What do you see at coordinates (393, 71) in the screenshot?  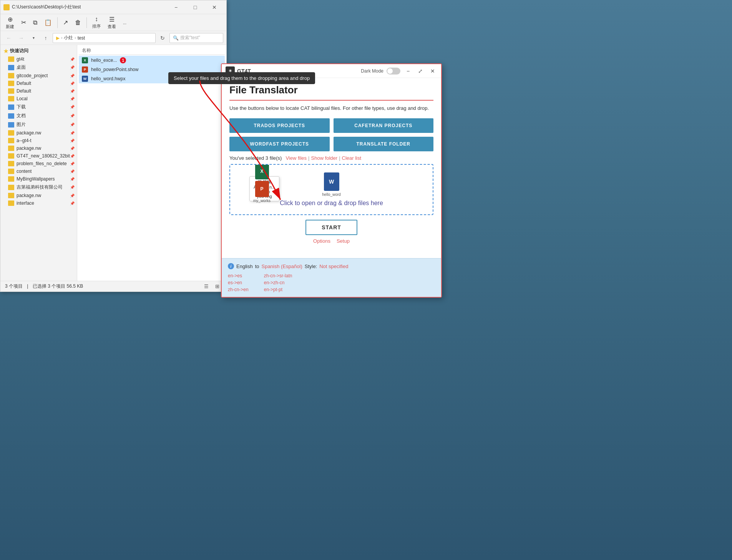 I see `dark-mode-toggle` at bounding box center [393, 71].